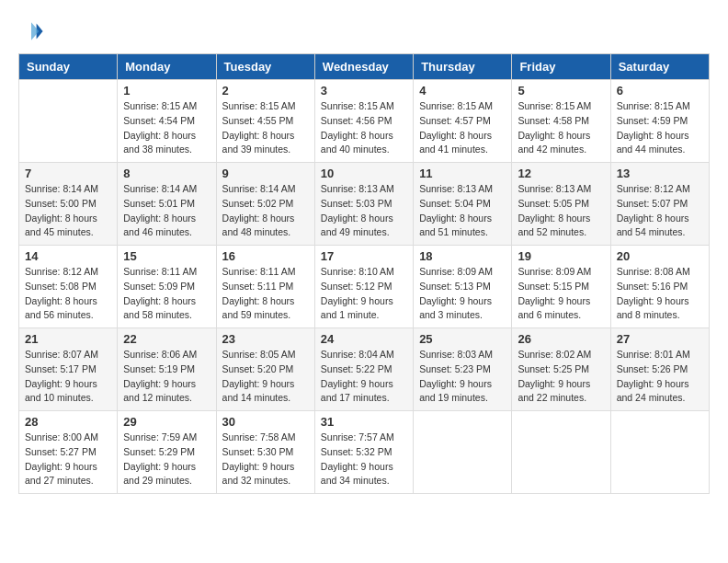  Describe the element at coordinates (68, 339) in the screenshot. I see `day-number: 21` at that location.